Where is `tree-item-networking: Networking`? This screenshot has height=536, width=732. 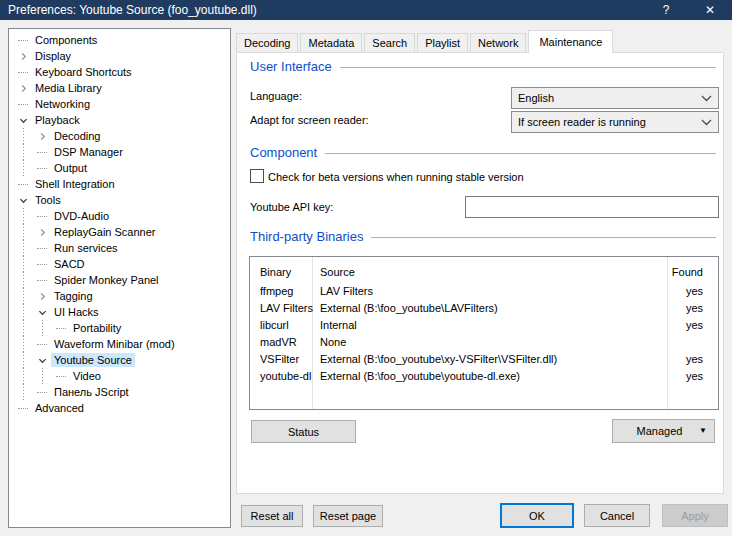 tree-item-networking: Networking is located at coordinates (120, 104).